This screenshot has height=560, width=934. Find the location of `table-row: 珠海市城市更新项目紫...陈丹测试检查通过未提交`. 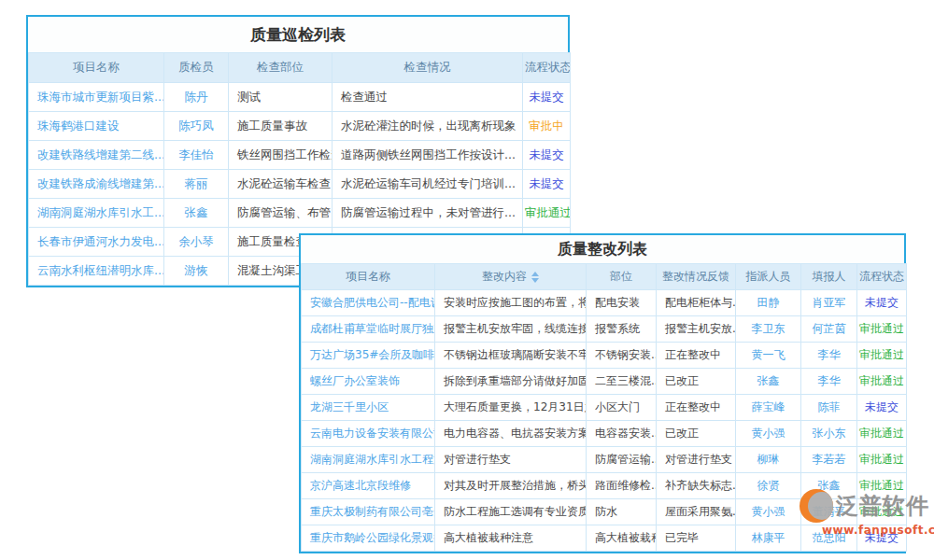

table-row: 珠海市城市更新项目紫...陈丹测试检查通过未提交 is located at coordinates (300, 97).